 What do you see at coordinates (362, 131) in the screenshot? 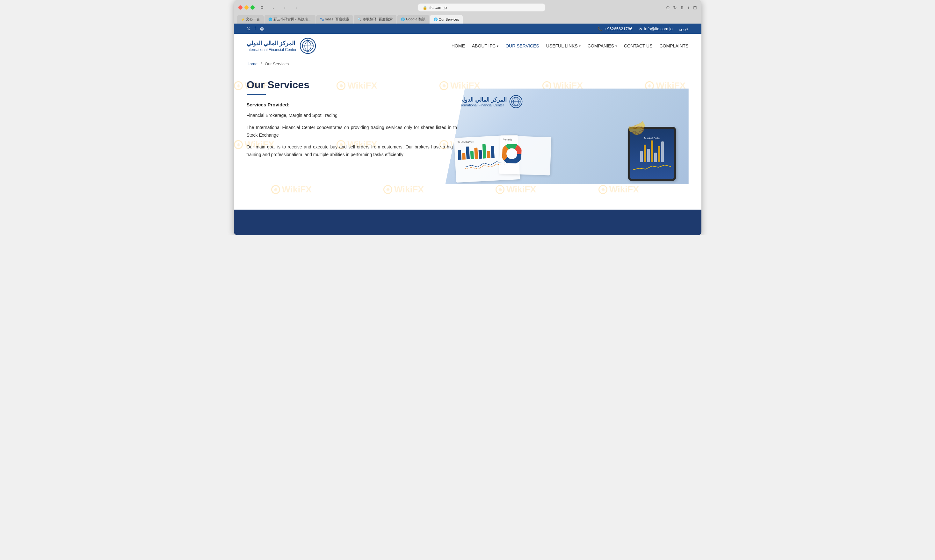
I see `paragraph1: The International Financial Center conce…` at bounding box center [362, 131].